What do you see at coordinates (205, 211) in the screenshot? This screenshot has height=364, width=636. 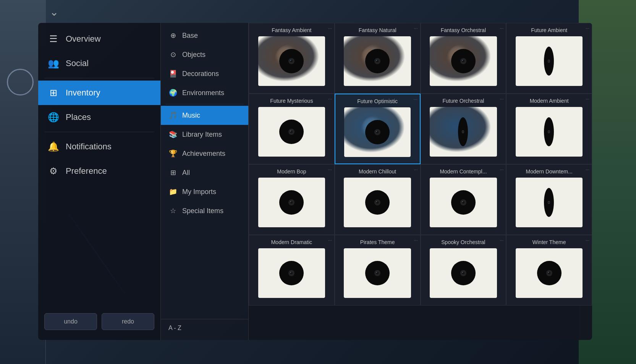 I see `submenu-item-special-items: ☆ Special Items` at bounding box center [205, 211].